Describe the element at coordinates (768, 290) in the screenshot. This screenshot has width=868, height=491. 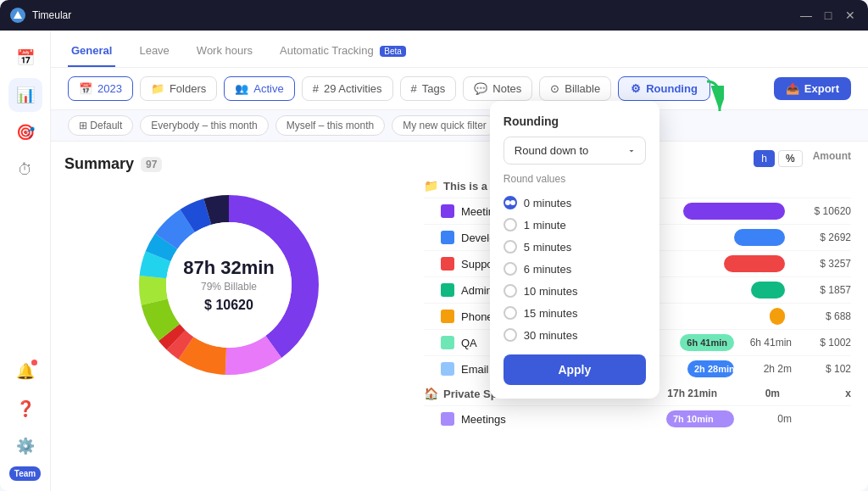
I see `admin-bar` at that location.